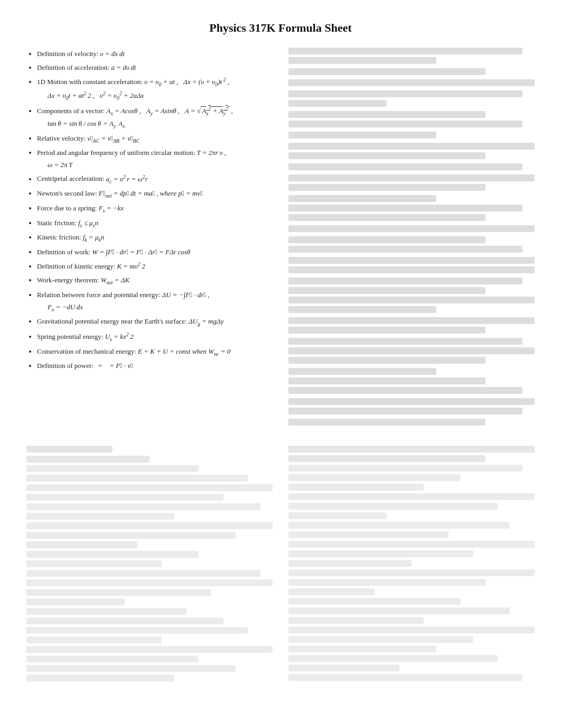  What do you see at coordinates (113, 321) in the screenshot?
I see `formula-label: Gravitational potential energy near the …` at bounding box center [113, 321].